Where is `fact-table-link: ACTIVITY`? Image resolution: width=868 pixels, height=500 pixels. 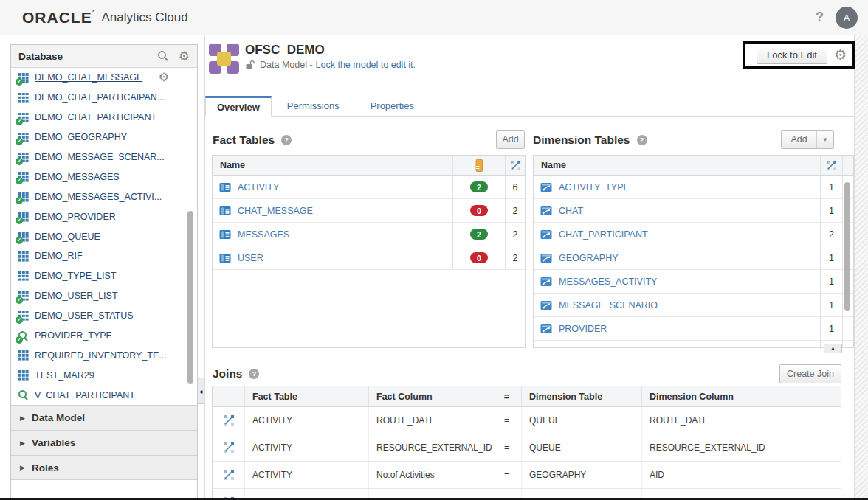
fact-table-link: ACTIVITY is located at coordinates (258, 187).